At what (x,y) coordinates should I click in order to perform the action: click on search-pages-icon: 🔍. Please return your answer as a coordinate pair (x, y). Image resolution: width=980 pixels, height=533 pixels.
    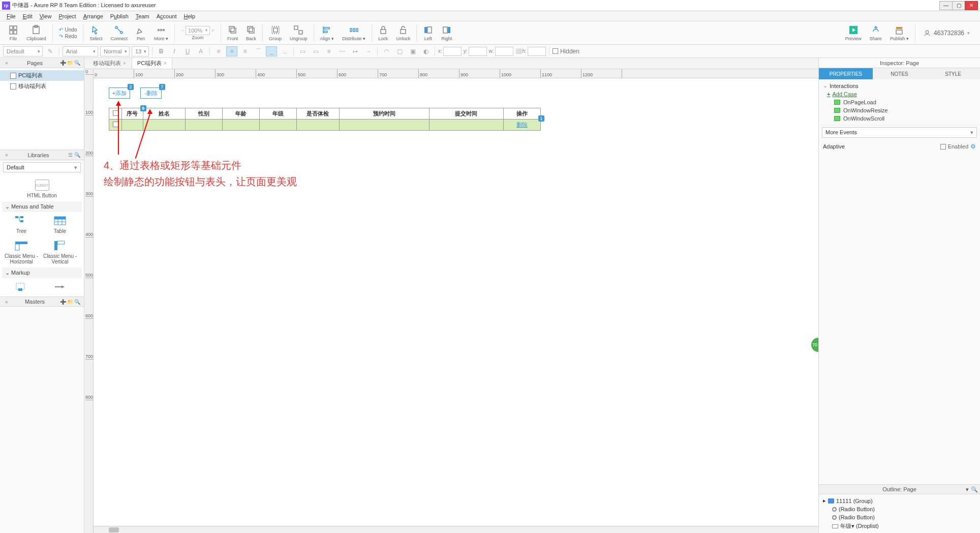
    Looking at the image, I should click on (77, 63).